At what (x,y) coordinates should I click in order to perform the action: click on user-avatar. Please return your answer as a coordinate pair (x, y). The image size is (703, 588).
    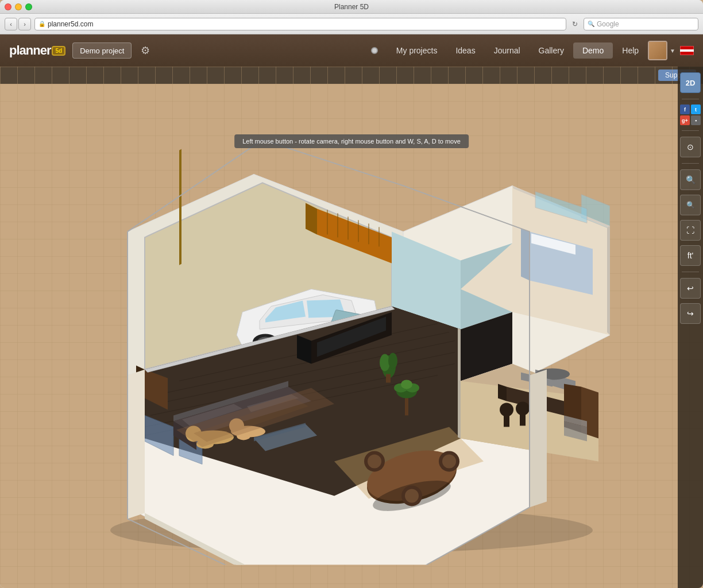
    Looking at the image, I should click on (658, 51).